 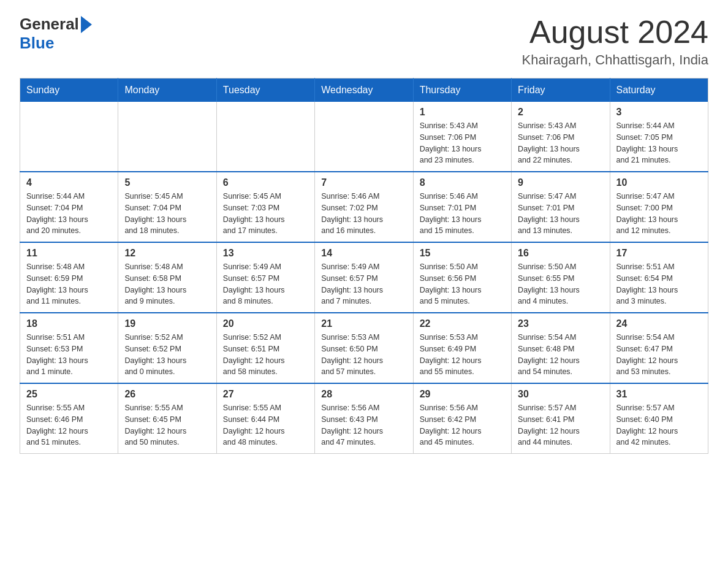 What do you see at coordinates (364, 354) in the screenshot?
I see `day-info: Sunrise: 5:53 AM Sunset: 6:50 PM Dayligh…` at bounding box center [364, 354].